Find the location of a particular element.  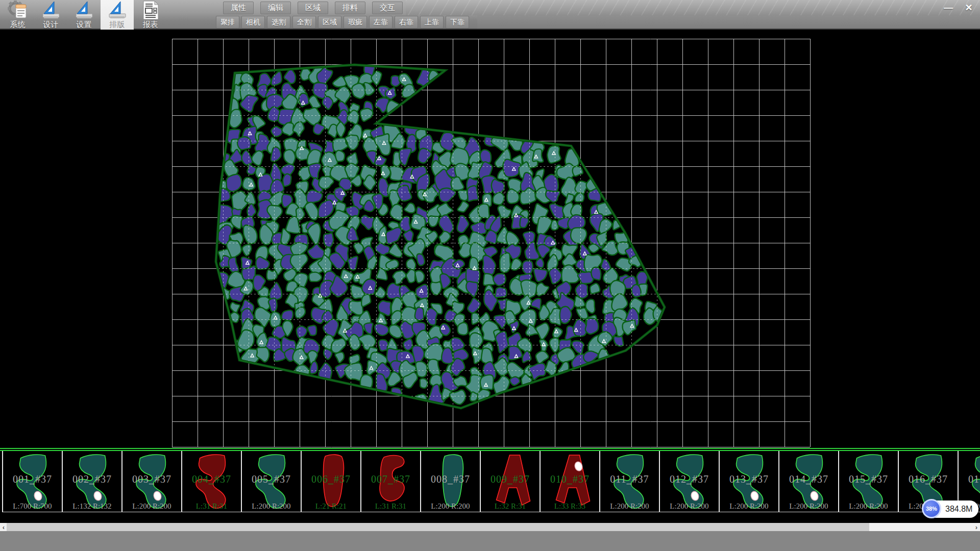

menu-tab-2: 编辑 is located at coordinates (276, 8).